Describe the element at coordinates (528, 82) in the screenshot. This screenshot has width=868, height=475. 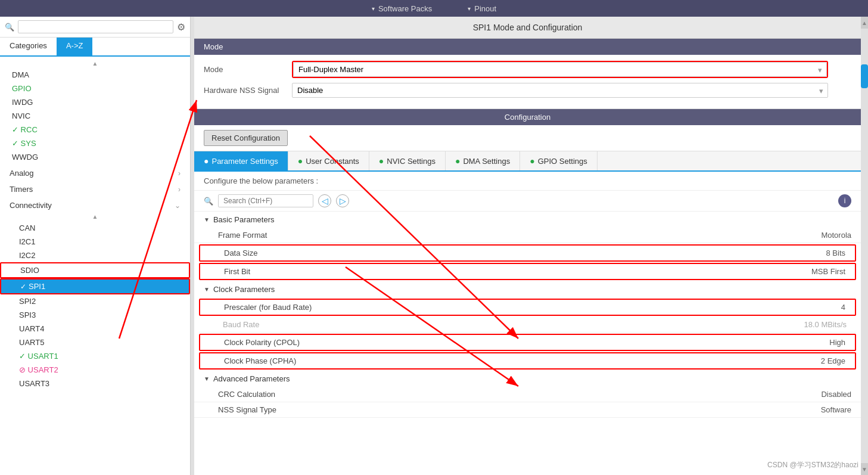
I see `mode-section: Mode Full-Duplex Master ▾ Hardware NSS S…` at that location.